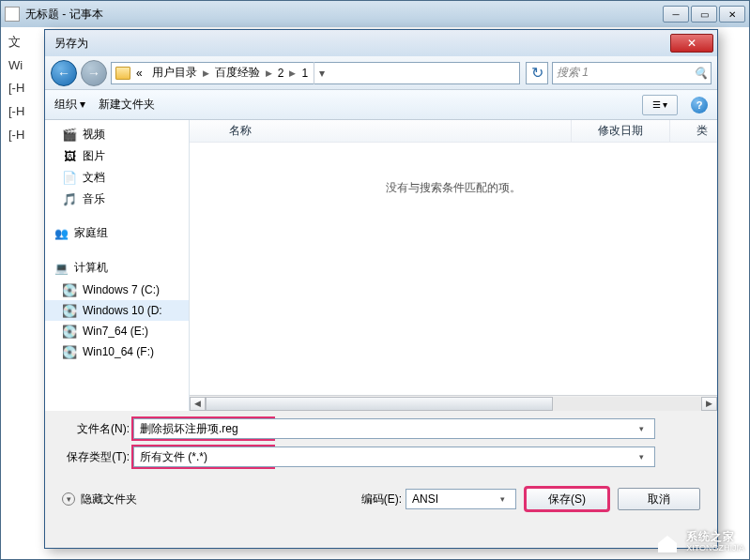 The height and width of the screenshot is (560, 750). What do you see at coordinates (94, 156) in the screenshot?
I see `sidebar-item-label: 图片` at bounding box center [94, 156].